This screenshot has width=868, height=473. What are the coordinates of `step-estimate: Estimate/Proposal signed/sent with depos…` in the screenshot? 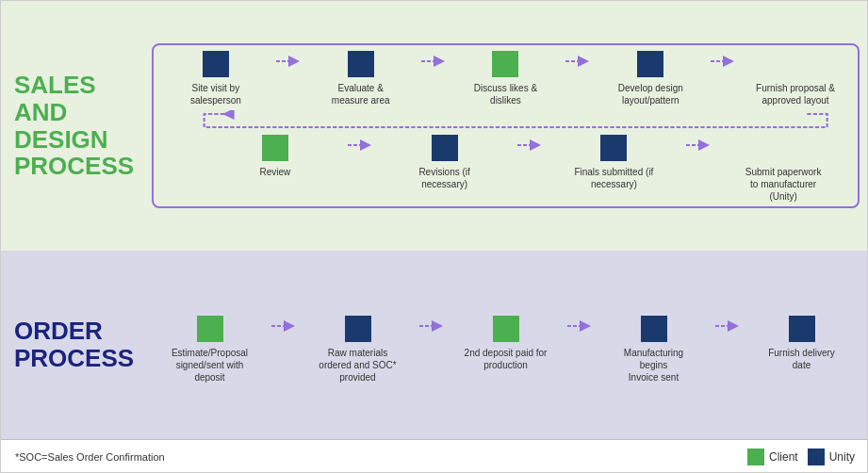 It's located at (209, 350).